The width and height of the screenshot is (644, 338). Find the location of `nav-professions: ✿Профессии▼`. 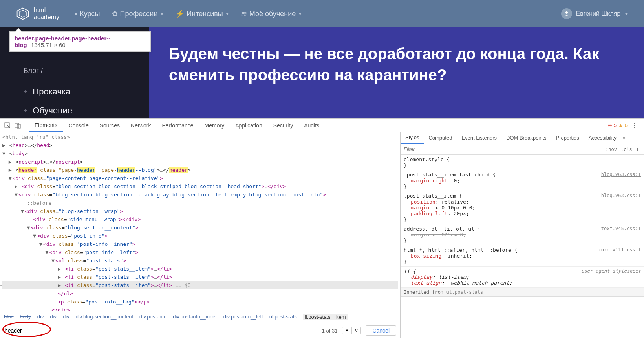

nav-professions: ✿Профессии▼ is located at coordinates (138, 14).